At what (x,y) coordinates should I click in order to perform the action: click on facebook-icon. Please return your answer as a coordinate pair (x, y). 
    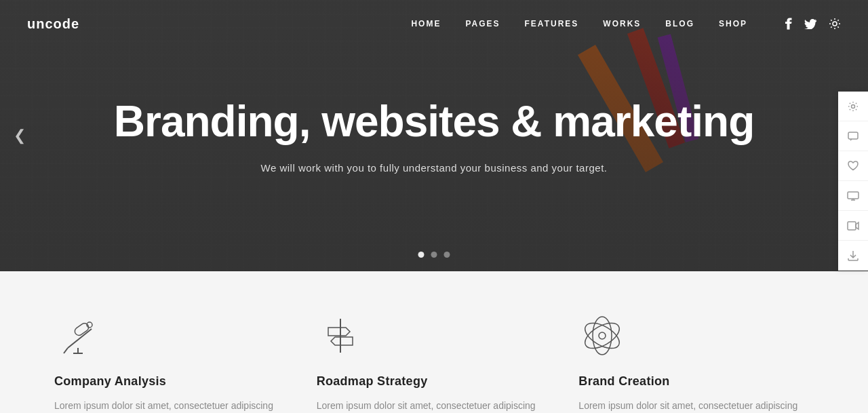
    Looking at the image, I should click on (789, 24).